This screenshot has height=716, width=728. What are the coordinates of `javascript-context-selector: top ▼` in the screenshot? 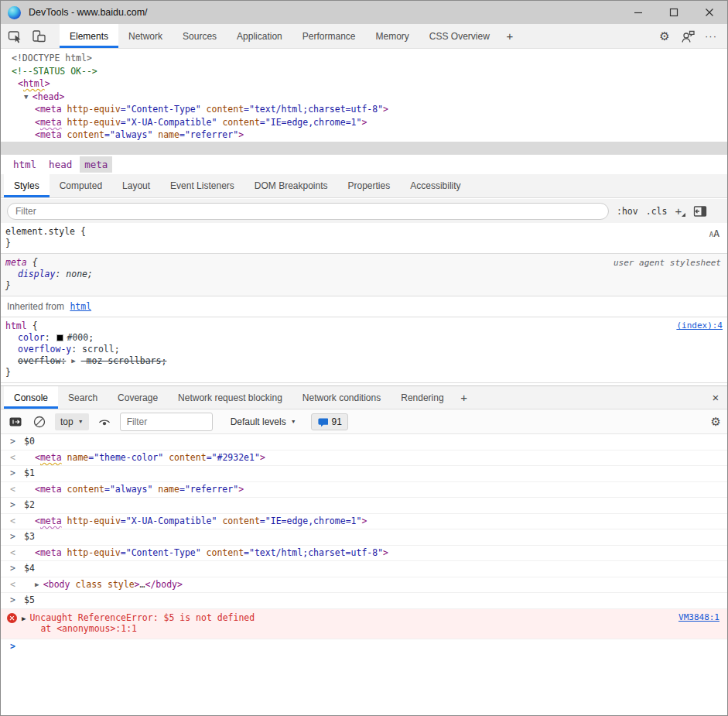 It's located at (72, 422).